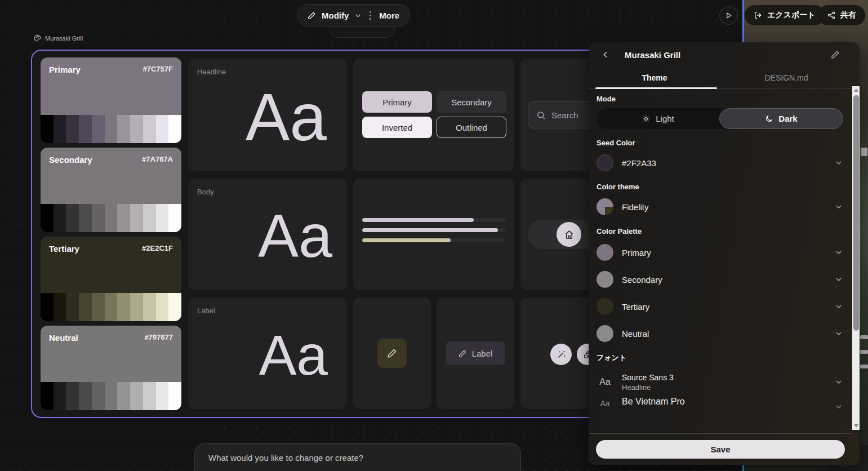 The height and width of the screenshot is (471, 868). What do you see at coordinates (434, 240) in the screenshot?
I see `progress-track` at bounding box center [434, 240].